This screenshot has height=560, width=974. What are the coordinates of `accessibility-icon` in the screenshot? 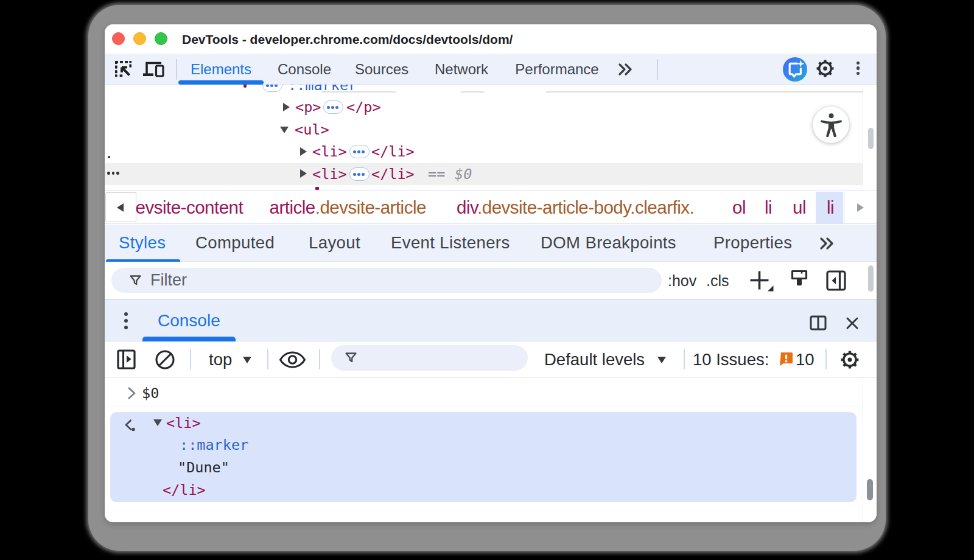 It's located at (831, 125).